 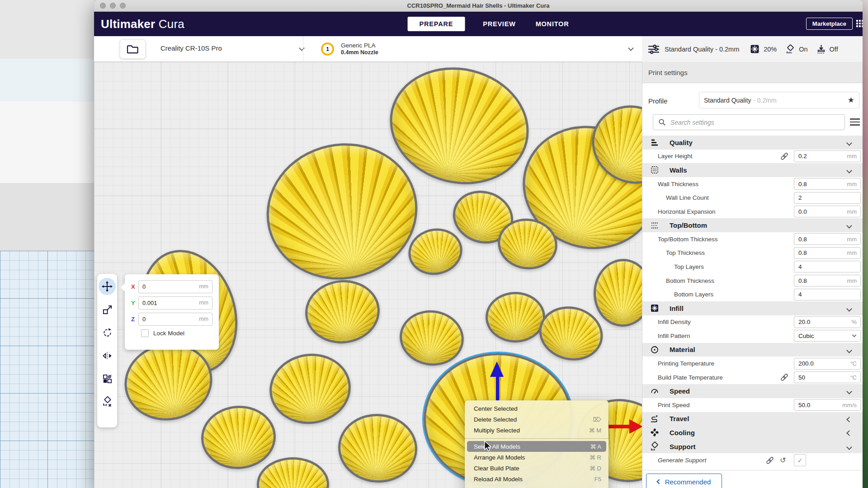 What do you see at coordinates (827, 322) in the screenshot?
I see `setting-input: 20.0%` at bounding box center [827, 322].